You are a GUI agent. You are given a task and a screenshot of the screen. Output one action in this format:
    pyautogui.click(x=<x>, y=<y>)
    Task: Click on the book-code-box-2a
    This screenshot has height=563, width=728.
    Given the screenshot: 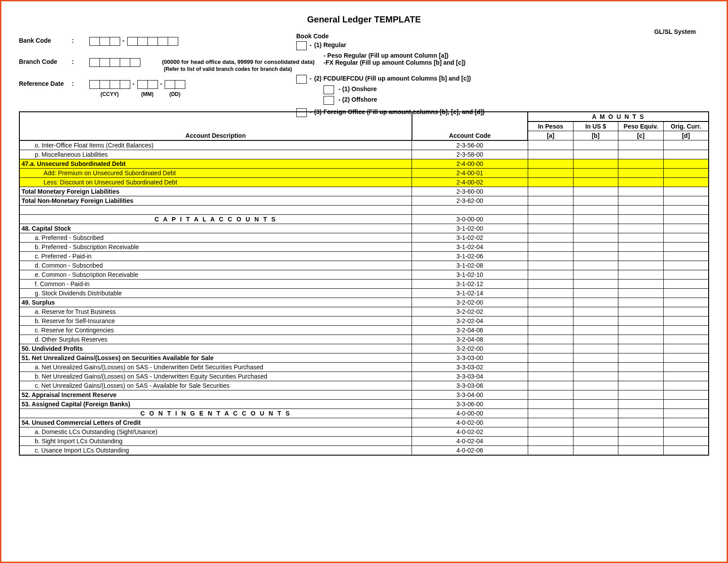 What is the action you would take?
    pyautogui.click(x=329, y=90)
    